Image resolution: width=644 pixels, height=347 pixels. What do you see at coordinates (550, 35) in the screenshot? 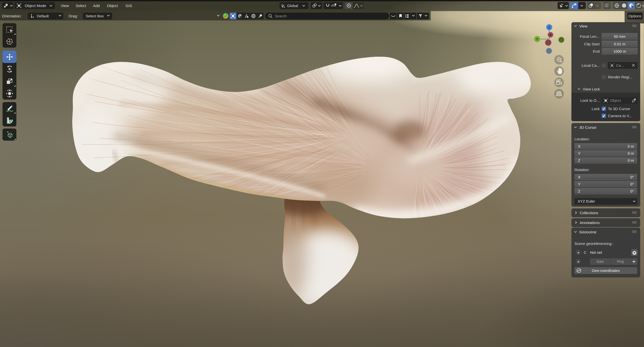
I see `svg-text: X` at bounding box center [550, 35].